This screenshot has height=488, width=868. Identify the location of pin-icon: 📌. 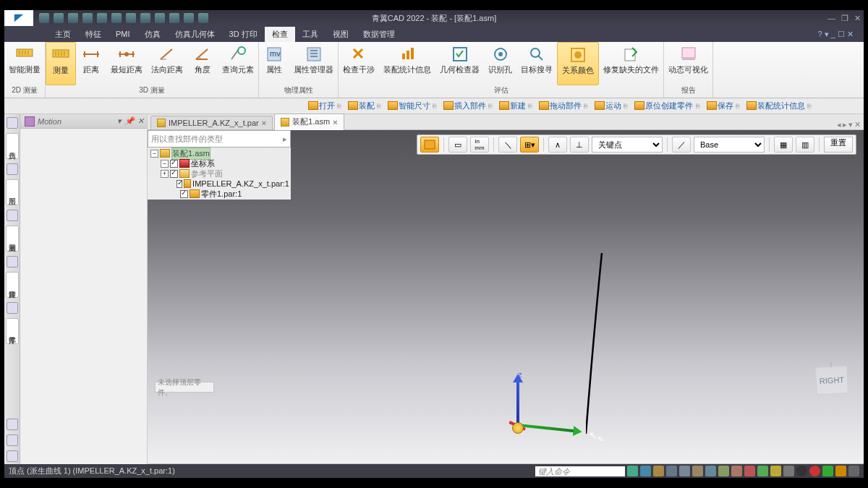
(129, 121).